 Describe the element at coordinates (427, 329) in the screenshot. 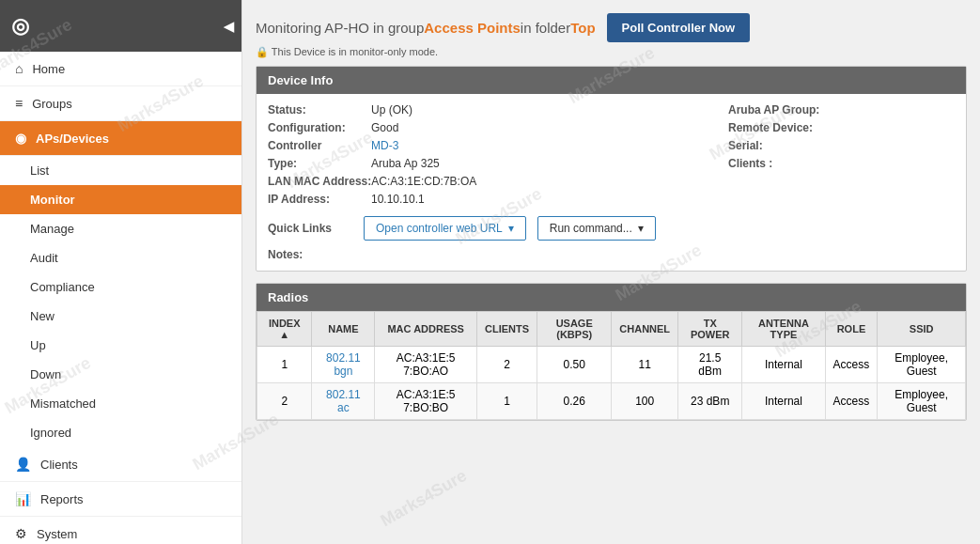

I see `col-mac: MAC ADDRESS` at that location.